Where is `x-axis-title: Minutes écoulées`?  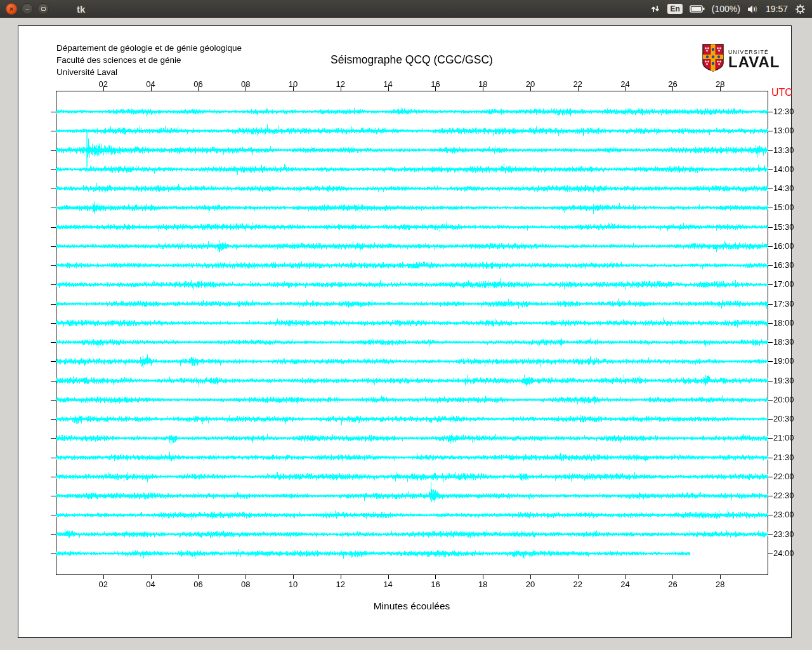
x-axis-title: Minutes écoulées is located at coordinates (412, 606).